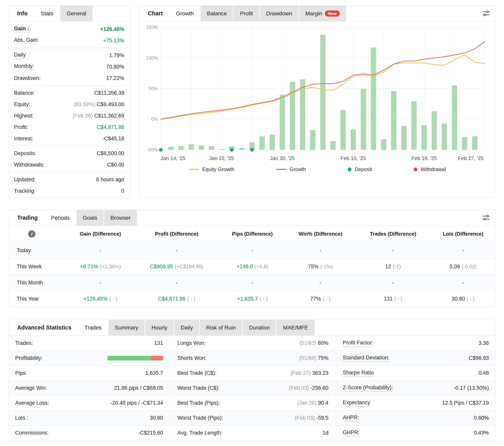 The image size is (504, 446). I want to click on adv-stat-main: C$96.93, so click(479, 358).